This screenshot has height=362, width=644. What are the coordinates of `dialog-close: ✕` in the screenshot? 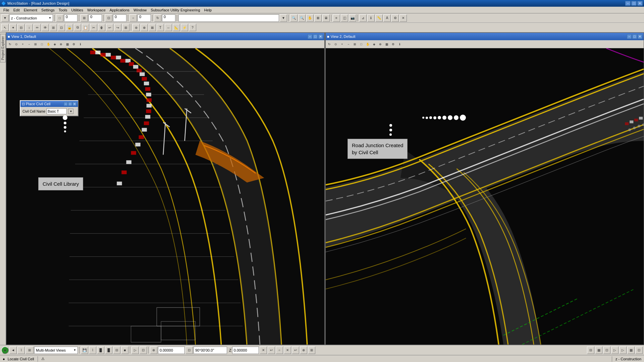 It's located at (74, 104).